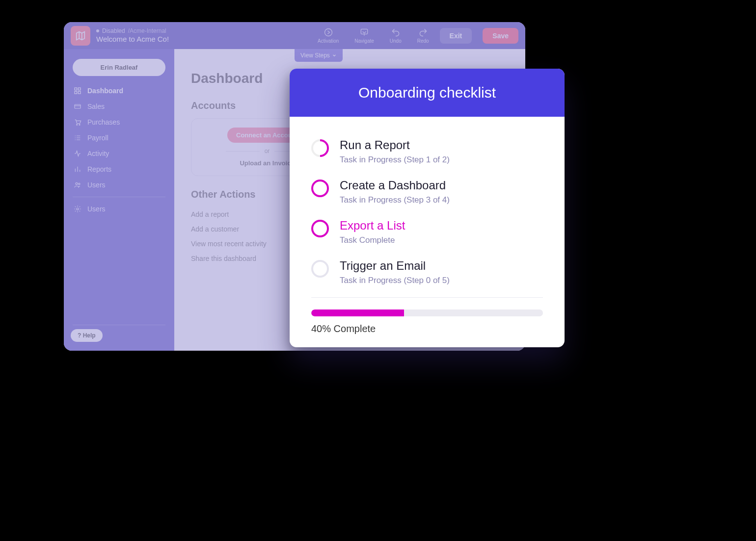 This screenshot has width=756, height=541. What do you see at coordinates (98, 154) in the screenshot?
I see `sidebar-item-label: Activity` at bounding box center [98, 154].